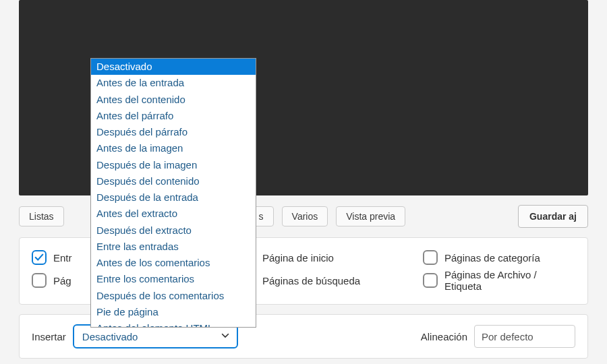 The image size is (607, 364). What do you see at coordinates (173, 132) in the screenshot?
I see `insert-option: Después del párrafo` at bounding box center [173, 132].